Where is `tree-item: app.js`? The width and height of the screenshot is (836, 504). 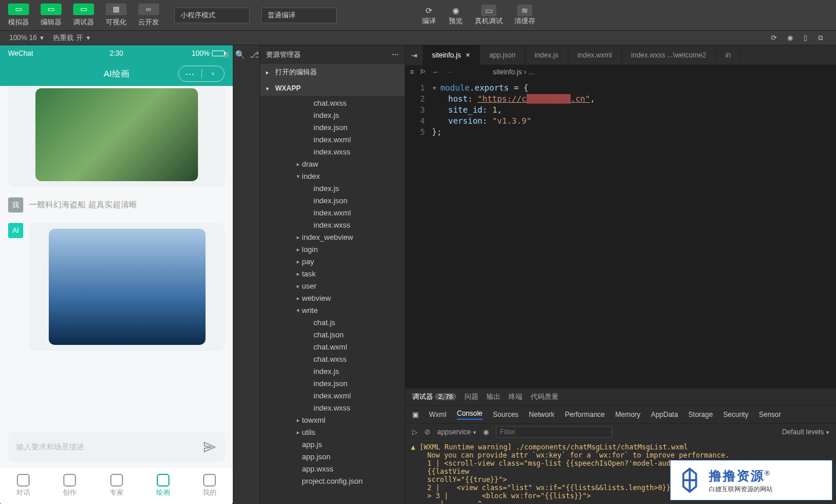 tree-item: app.js is located at coordinates (332, 445).